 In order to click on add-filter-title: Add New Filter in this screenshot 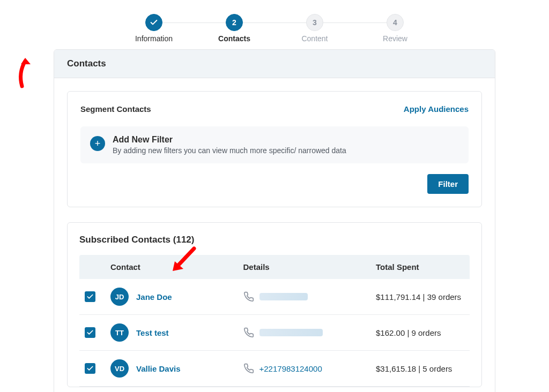, I will do `click(229, 140)`.